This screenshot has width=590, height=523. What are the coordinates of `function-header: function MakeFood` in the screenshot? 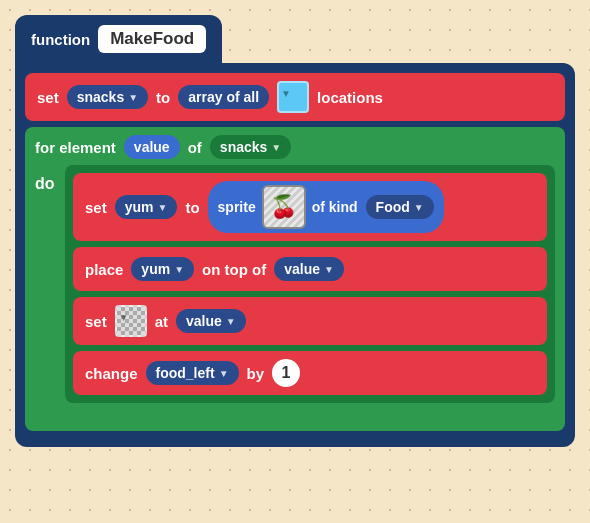 It's located at (118, 39).